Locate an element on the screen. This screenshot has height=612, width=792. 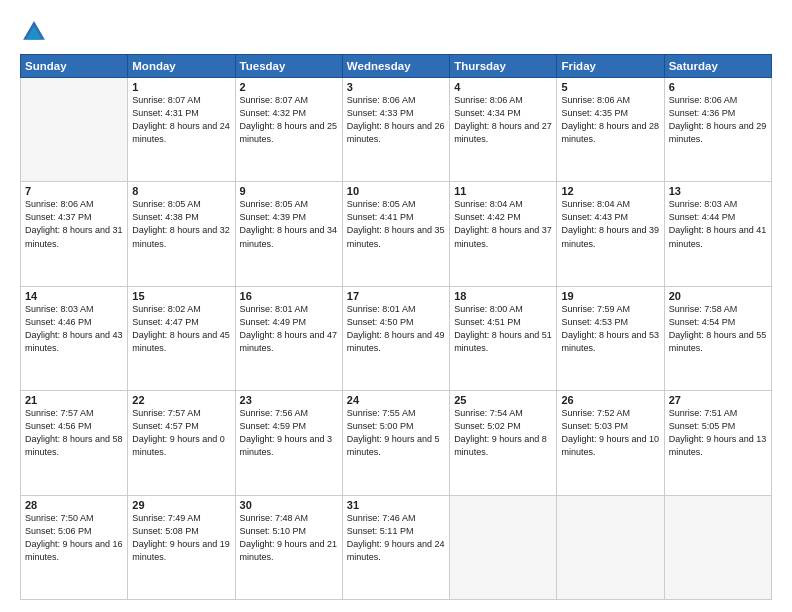
day-info: Sunrise: 8:01 AMSunset: 4:49 PMDaylight:… is located at coordinates (289, 329).